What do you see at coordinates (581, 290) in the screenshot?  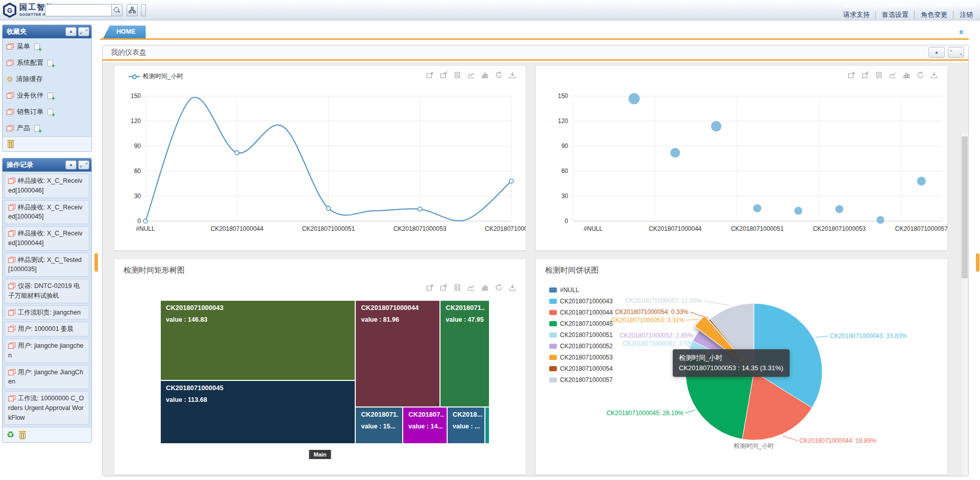 I see `pie-legend-item: #NULL` at bounding box center [581, 290].